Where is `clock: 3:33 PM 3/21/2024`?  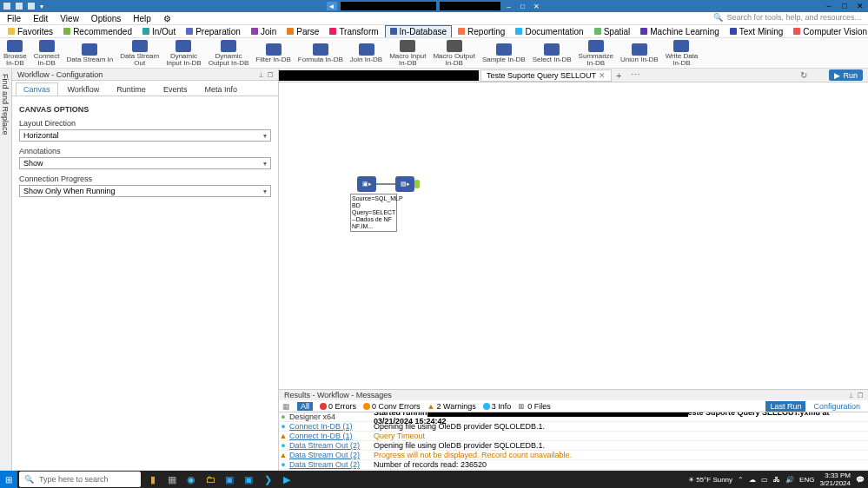
clock: 3:33 PM 3/21/2024 is located at coordinates (835, 479).